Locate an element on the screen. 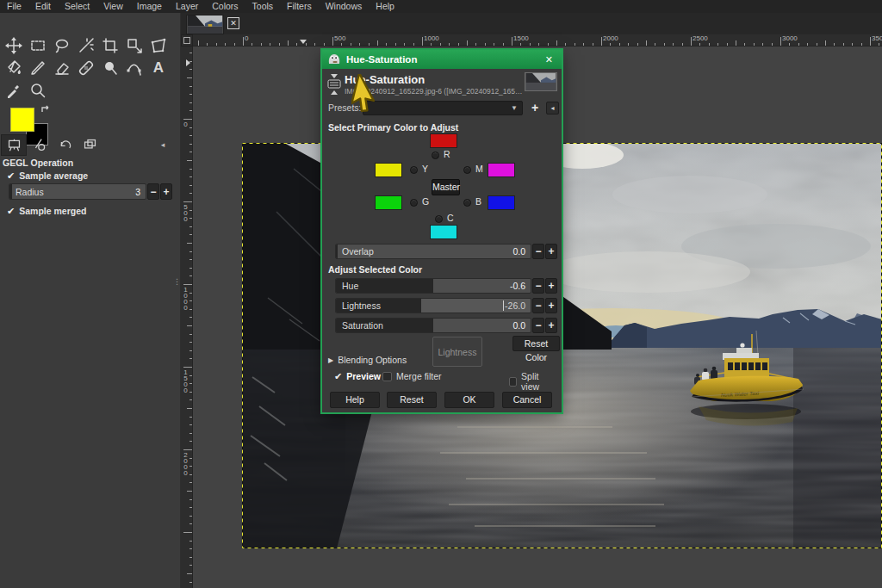 This screenshot has height=588, width=882. save-preset-button: + is located at coordinates (535, 108).